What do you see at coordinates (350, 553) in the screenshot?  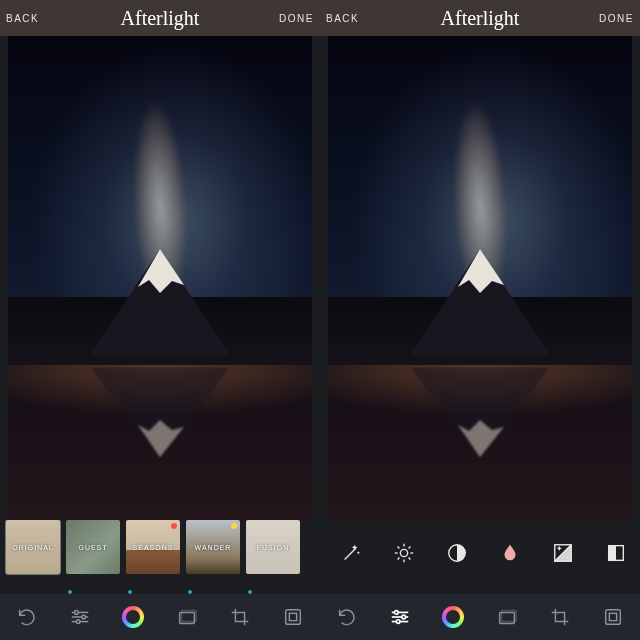 I see `adjust-clarify` at bounding box center [350, 553].